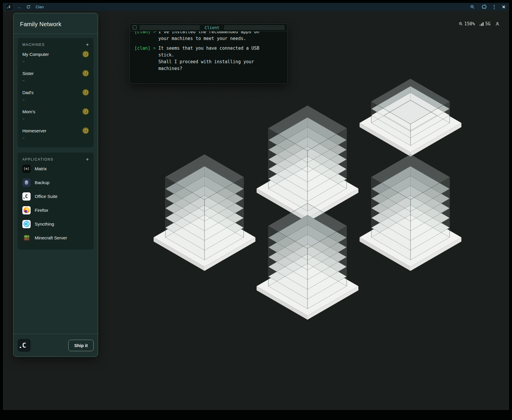 The image size is (512, 420). I want to click on extensions-puzzle-icon, so click(484, 7).